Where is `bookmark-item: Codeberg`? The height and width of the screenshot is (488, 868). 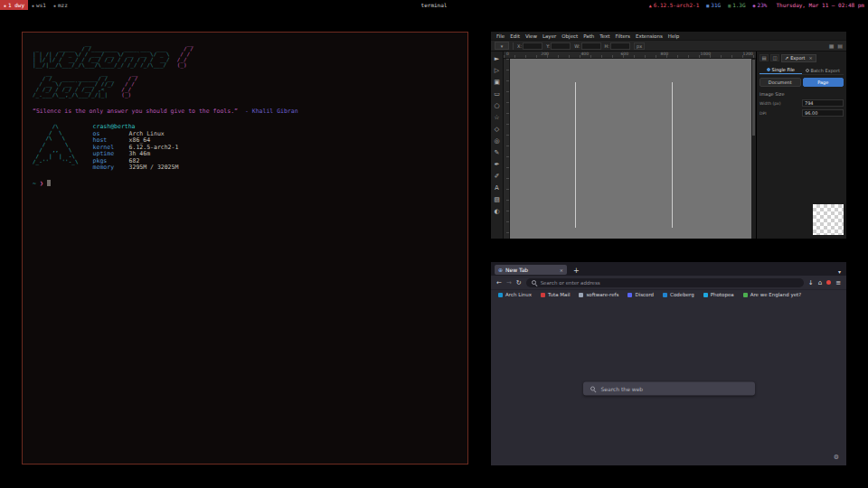
bookmark-item: Codeberg is located at coordinates (678, 295).